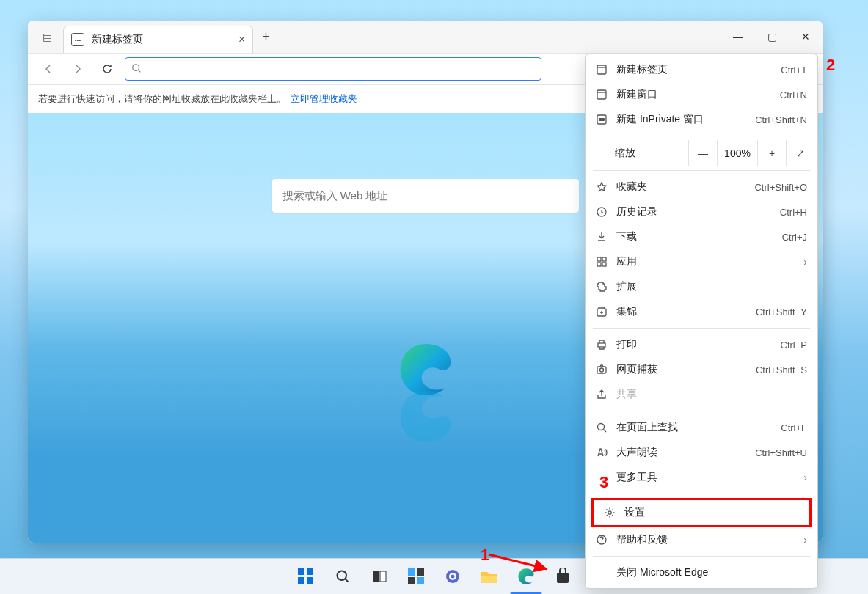 This screenshot has width=868, height=594. Describe the element at coordinates (701, 262) in the screenshot. I see `menu-apps: 应用 ›` at that location.